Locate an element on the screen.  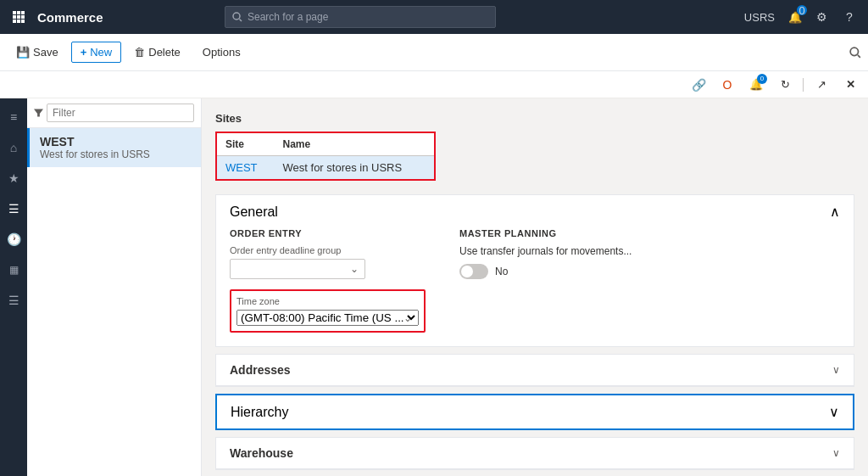
deadline-label: Order entry deadline group is located at coordinates (327, 250).